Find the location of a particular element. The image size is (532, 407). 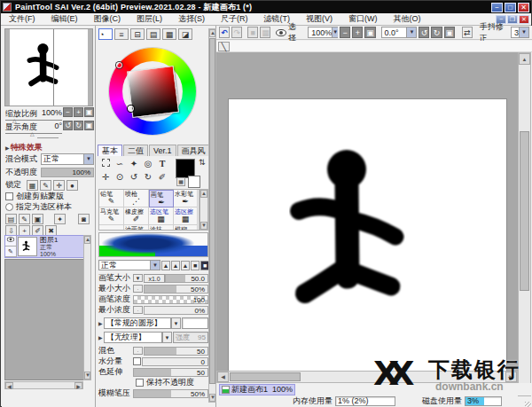

special-effects-header: ▶ 特殊效果 is located at coordinates (24, 147).